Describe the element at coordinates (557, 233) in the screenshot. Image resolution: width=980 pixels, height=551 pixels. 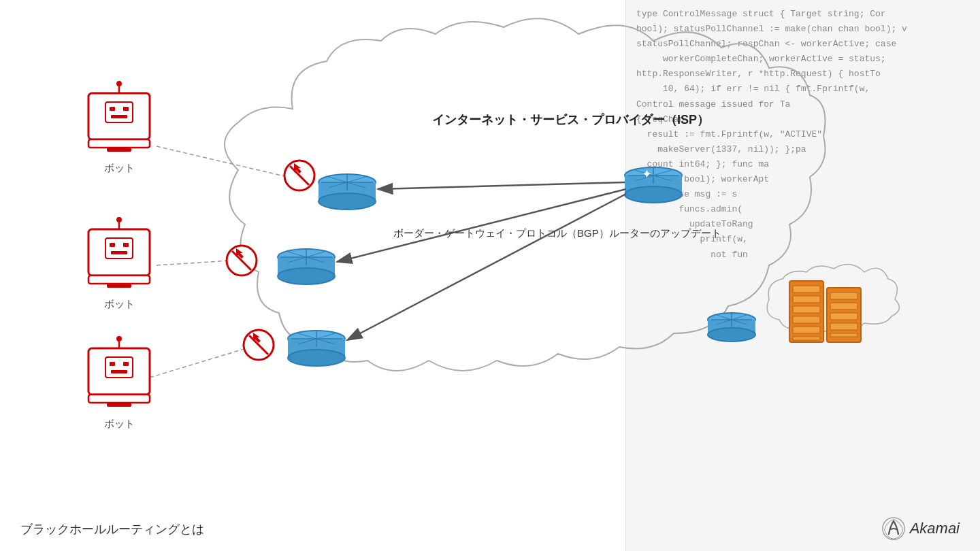
I see `bgp-label: ボーダー・ゲートウェイ・プロトコル（BGP）ルーターのアップデート` at that location.